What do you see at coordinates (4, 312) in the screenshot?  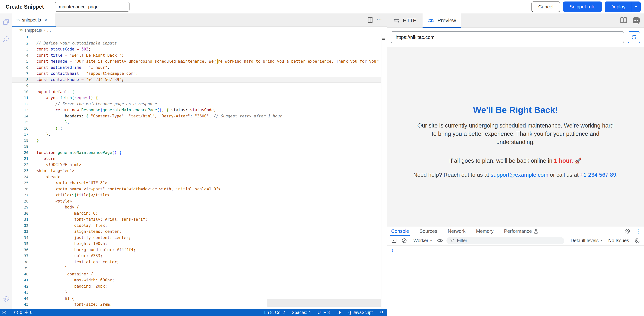 I see `remote-indicator-icon` at bounding box center [4, 312].